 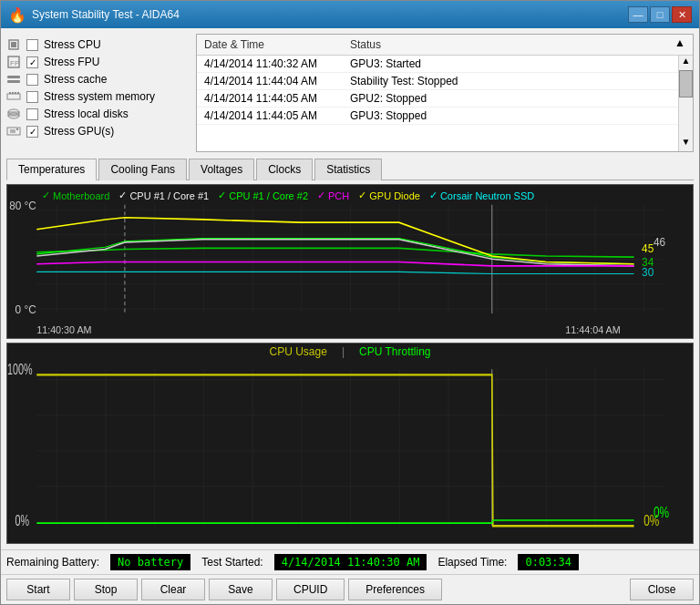 What do you see at coordinates (26, 310) in the screenshot?
I see `svg-text: 0 °C` at bounding box center [26, 310].